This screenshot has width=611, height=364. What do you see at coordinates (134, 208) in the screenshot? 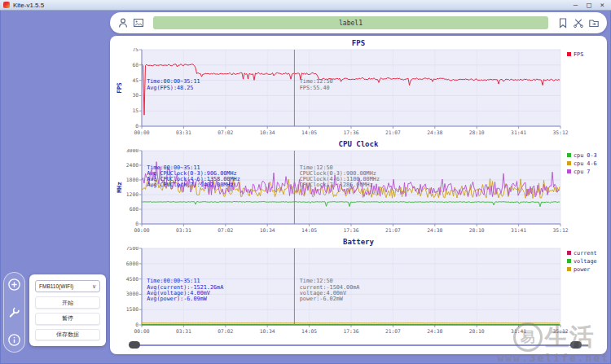
I see `svg-text: 600` at bounding box center [134, 208].